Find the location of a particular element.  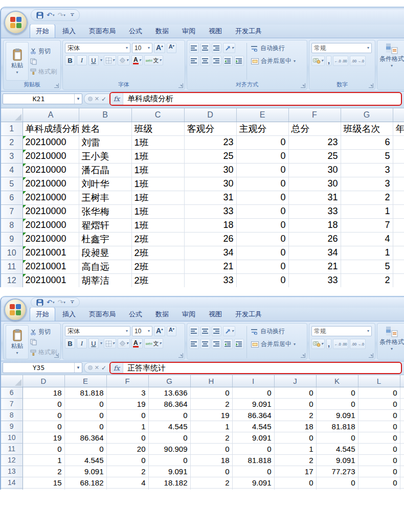

cancel-button: ✕ is located at coordinates (97, 99).